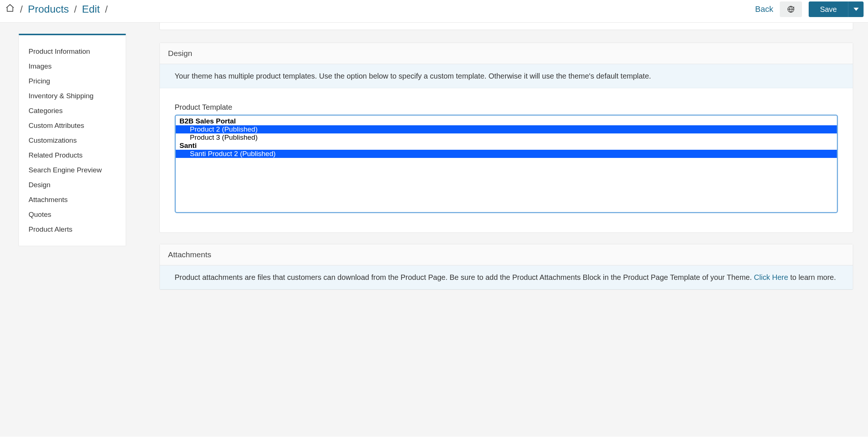  Describe the element at coordinates (48, 9) in the screenshot. I see `breadcrumb-products: Products` at that location.